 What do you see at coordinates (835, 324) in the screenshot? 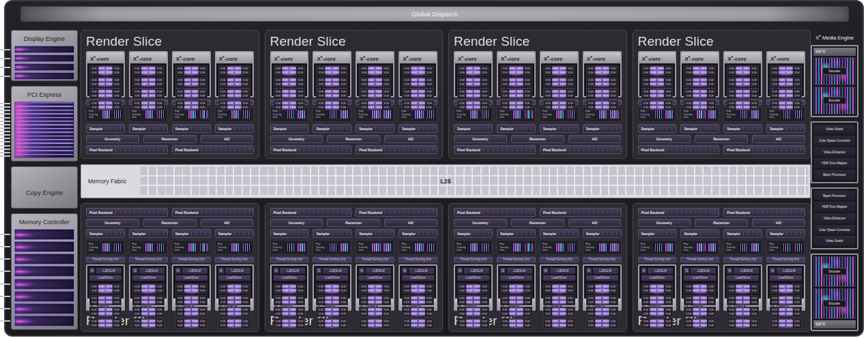
I see `mfx-label: MFX` at bounding box center [835, 324].